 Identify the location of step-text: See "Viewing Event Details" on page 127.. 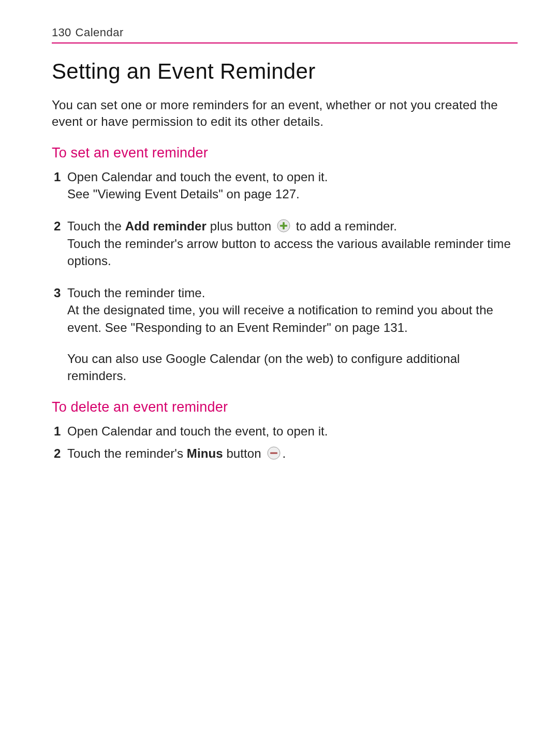
(183, 194).